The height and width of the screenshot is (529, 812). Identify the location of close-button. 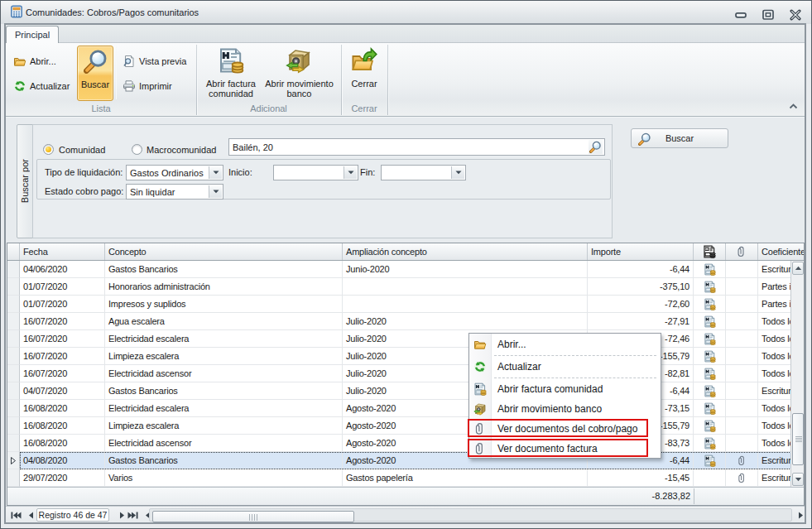
(795, 15).